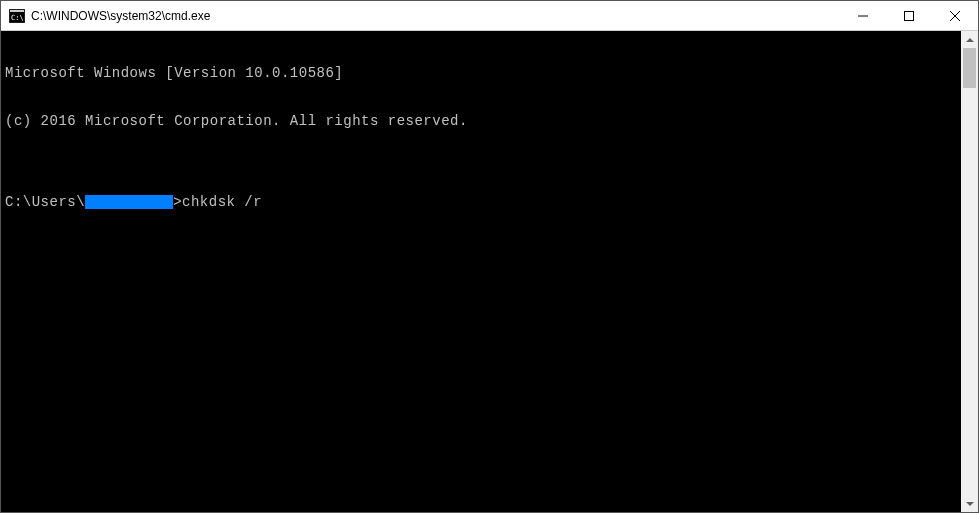 This screenshot has height=513, width=979. What do you see at coordinates (178, 202) in the screenshot?
I see `prompt-suffix: >` at bounding box center [178, 202].